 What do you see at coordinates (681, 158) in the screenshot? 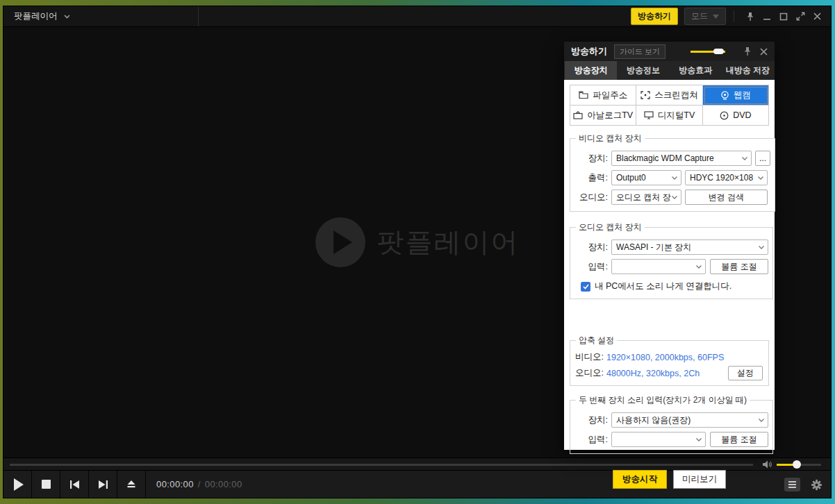
I see `video-device-select: Blackmagic WDM Capture` at bounding box center [681, 158].